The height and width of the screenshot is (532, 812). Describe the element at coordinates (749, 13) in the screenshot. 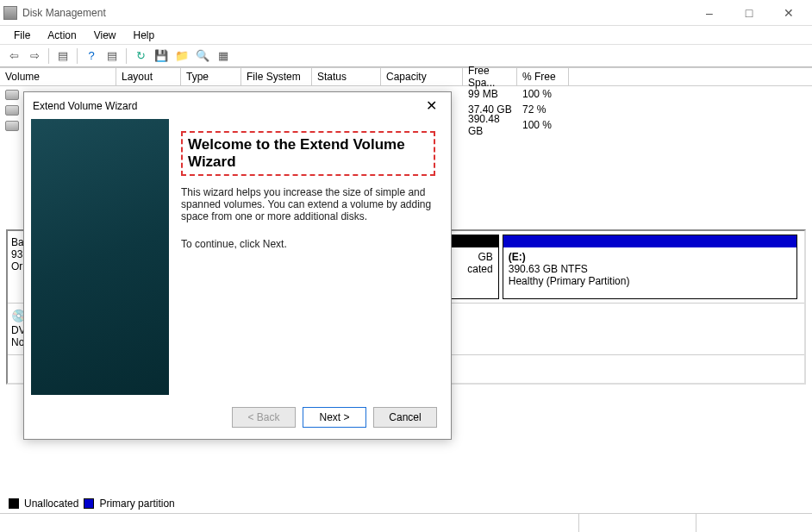

I see `window-controls: – □ ✕` at that location.